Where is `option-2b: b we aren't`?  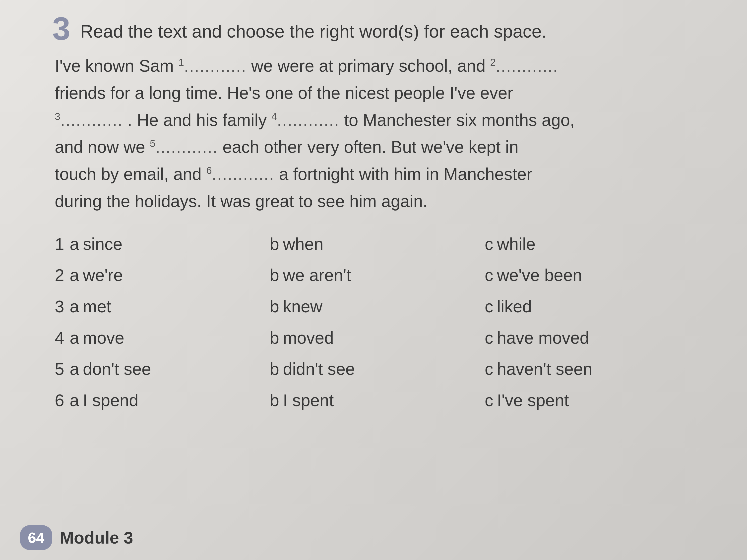 option-2b: b we aren't is located at coordinates (377, 275).